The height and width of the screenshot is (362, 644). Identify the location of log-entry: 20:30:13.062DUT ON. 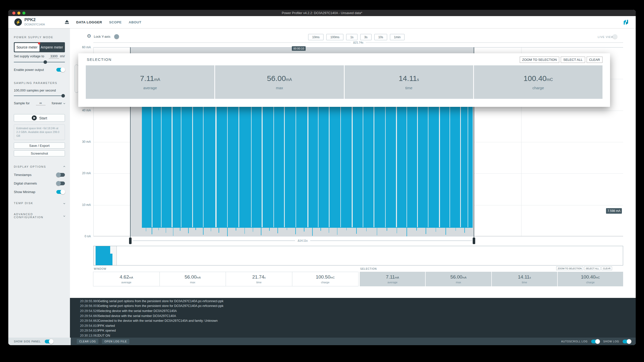
(353, 335).